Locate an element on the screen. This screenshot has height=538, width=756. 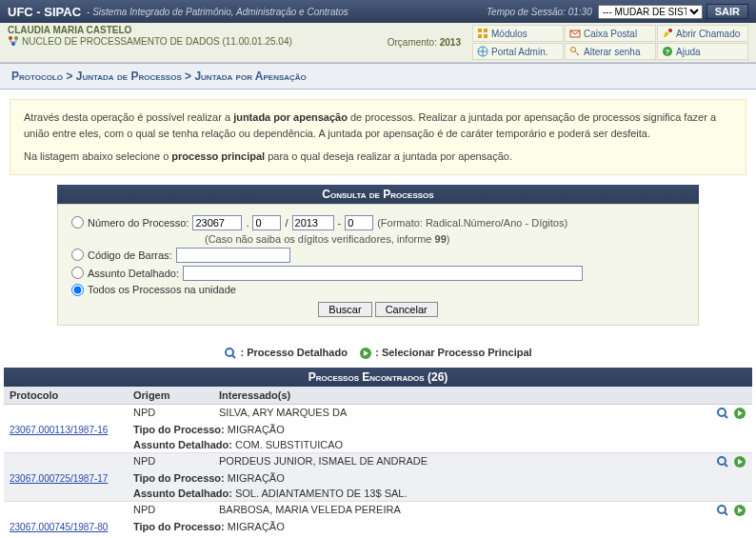
exit-button: SAIR is located at coordinates (727, 11).